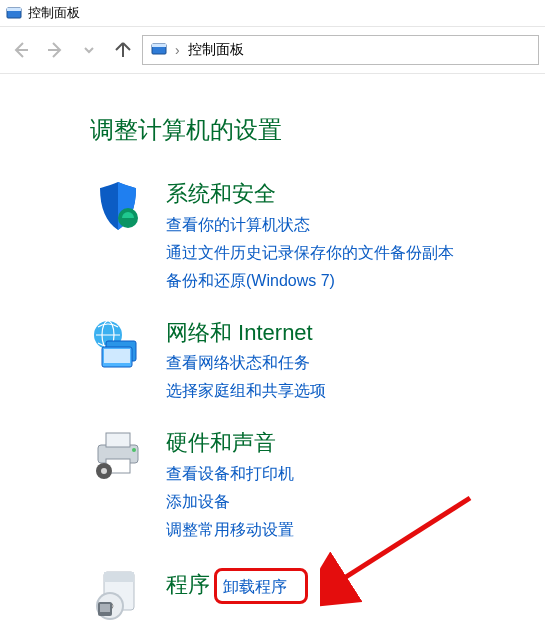  What do you see at coordinates (310, 281) in the screenshot?
I see `category-link: 备份和还原(Windows 7)` at bounding box center [310, 281].